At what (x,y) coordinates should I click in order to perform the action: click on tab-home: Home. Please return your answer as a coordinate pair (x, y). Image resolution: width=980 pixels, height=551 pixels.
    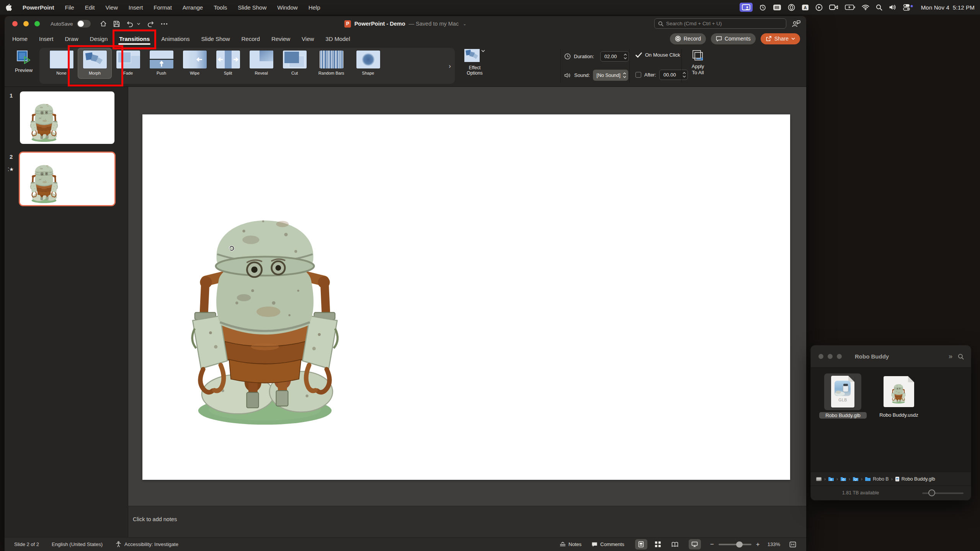
    Looking at the image, I should click on (20, 39).